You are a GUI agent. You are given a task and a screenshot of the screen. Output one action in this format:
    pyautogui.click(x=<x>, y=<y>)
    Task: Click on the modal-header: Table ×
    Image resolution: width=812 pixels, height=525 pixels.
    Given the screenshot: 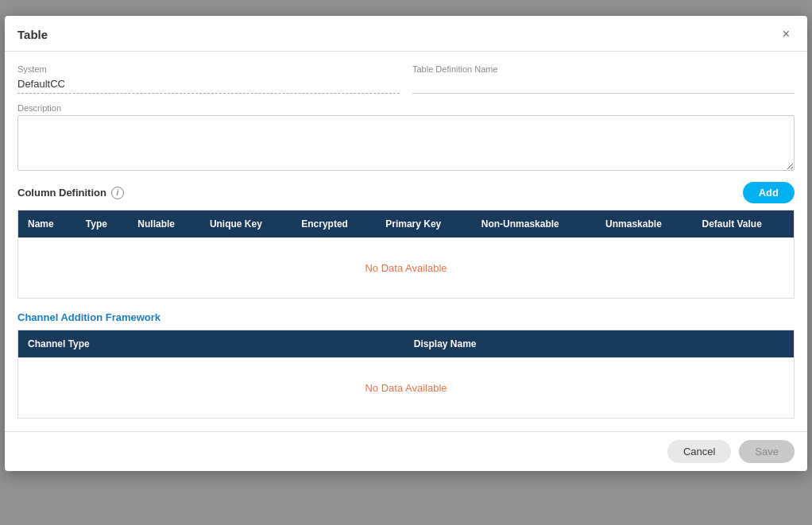 What is the action you would take?
    pyautogui.click(x=406, y=33)
    